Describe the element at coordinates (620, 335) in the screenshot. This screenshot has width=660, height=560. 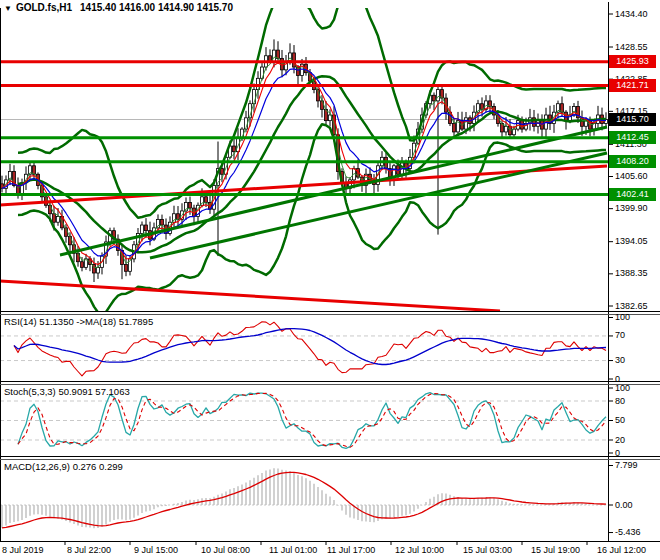
I see `rsi-axis-label: 70` at that location.